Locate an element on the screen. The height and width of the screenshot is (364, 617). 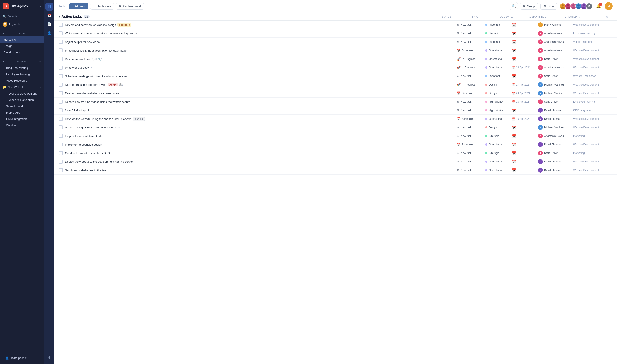
table-row: Review and comment on website designFeed… is located at coordinates (336, 25).